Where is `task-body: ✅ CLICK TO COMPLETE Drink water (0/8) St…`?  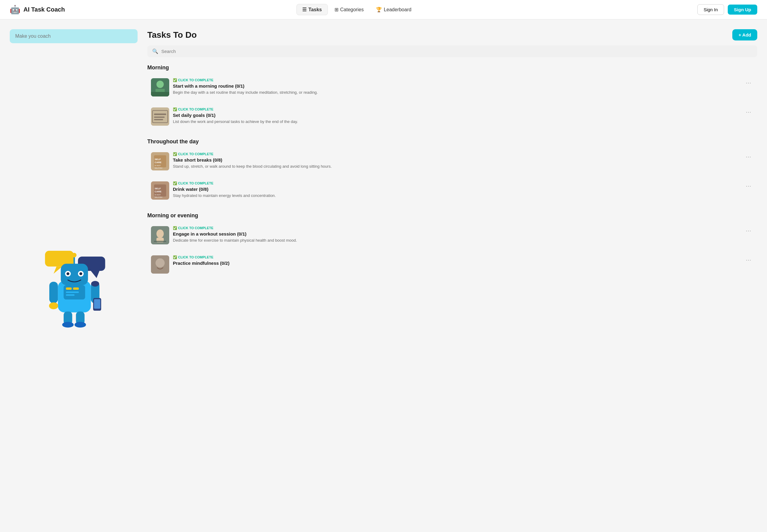 task-body: ✅ CLICK TO COMPLETE Drink water (0/8) St… is located at coordinates (456, 190).